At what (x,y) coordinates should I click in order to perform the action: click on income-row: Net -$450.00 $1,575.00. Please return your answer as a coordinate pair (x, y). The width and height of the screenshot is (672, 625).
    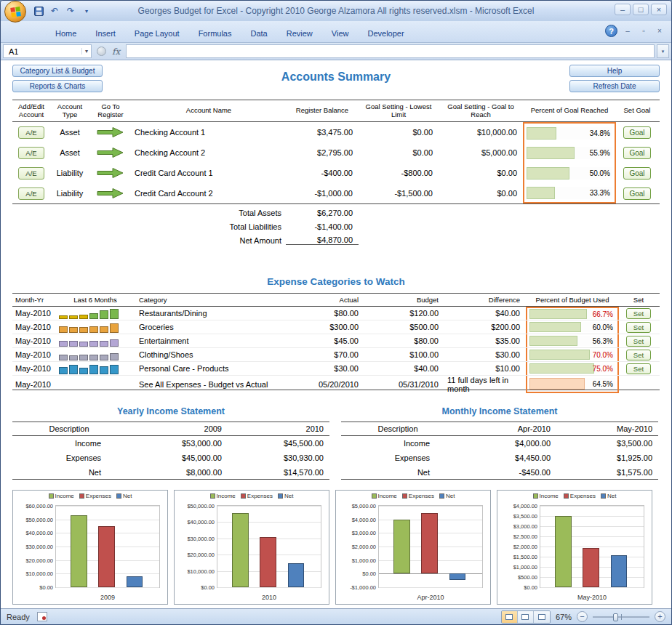
    Looking at the image, I should click on (500, 472).